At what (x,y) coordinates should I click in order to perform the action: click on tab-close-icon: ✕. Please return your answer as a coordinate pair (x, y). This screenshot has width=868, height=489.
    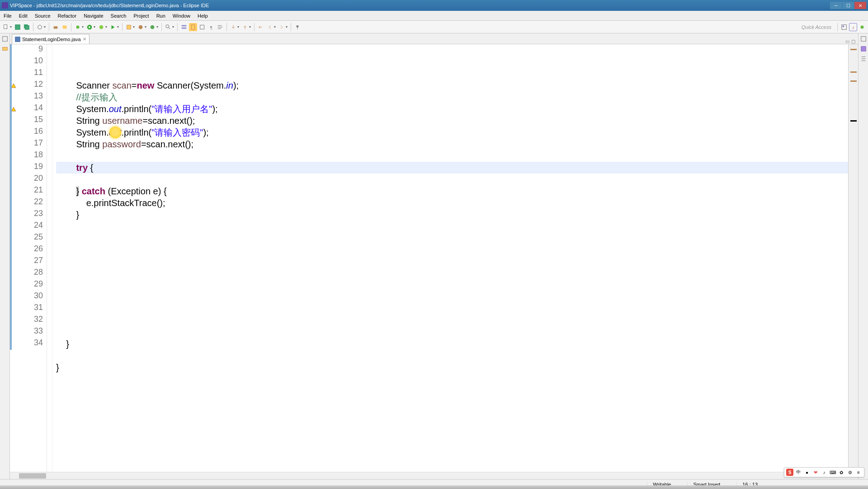
    Looking at the image, I should click on (85, 39).